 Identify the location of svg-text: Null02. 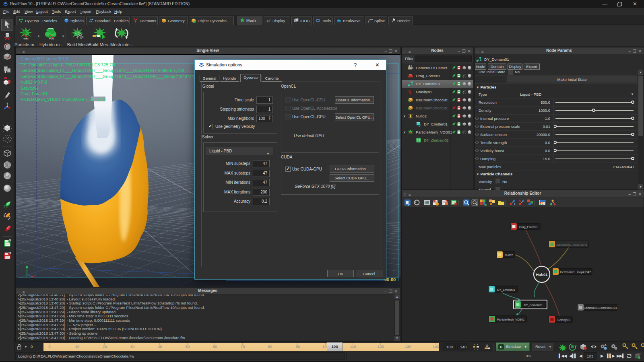
(509, 255).